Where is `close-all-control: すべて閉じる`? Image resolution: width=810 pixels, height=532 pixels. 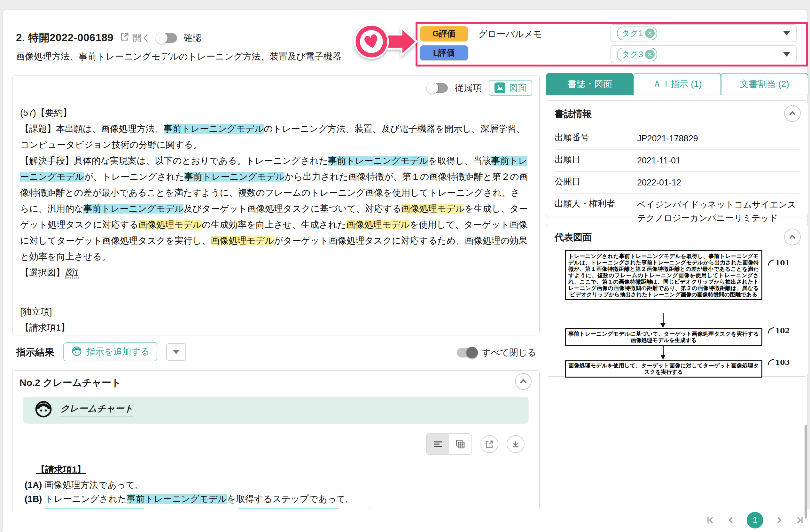 close-all-control: すべて閉じる is located at coordinates (497, 353).